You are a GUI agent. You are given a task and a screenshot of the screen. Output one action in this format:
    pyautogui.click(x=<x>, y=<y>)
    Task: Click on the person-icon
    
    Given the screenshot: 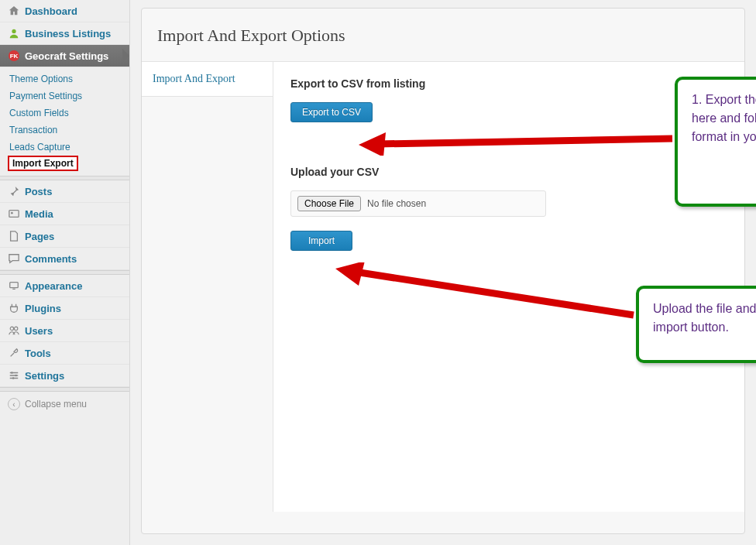 What is the action you would take?
    pyautogui.click(x=14, y=33)
    